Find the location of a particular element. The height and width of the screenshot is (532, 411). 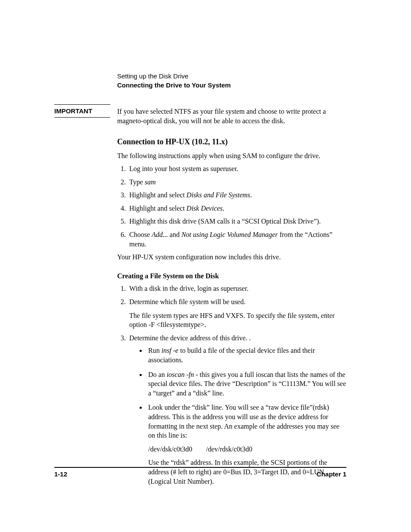

list-item: With a disk in the drive, login as super… is located at coordinates (237, 289).